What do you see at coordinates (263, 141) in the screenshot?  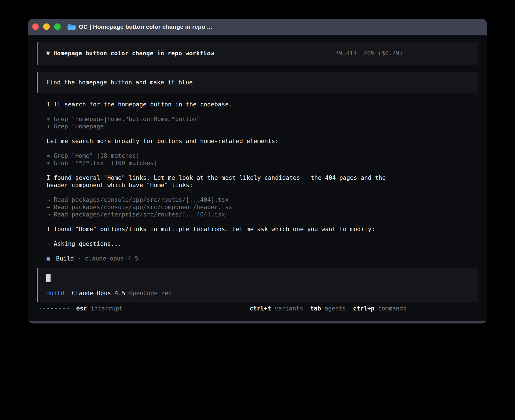 I see `assistant-message: Let me search more broadly for buttons a…` at bounding box center [263, 141].